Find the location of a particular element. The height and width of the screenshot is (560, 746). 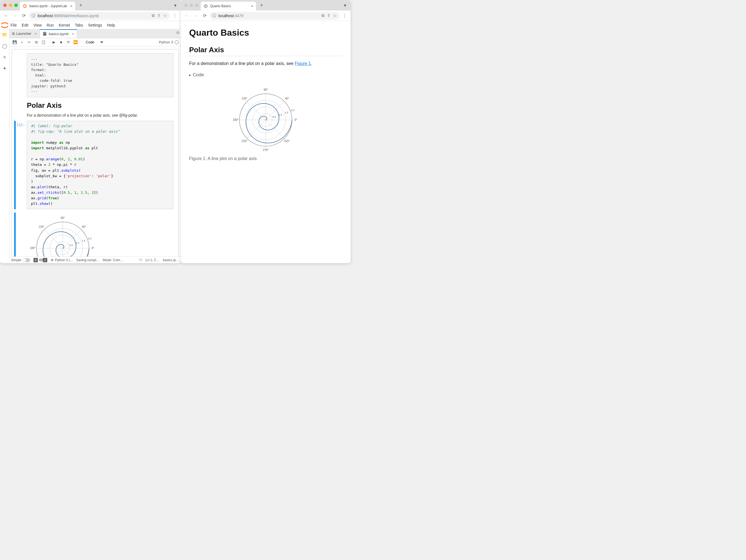

menu-item-file: File is located at coordinates (13, 25).